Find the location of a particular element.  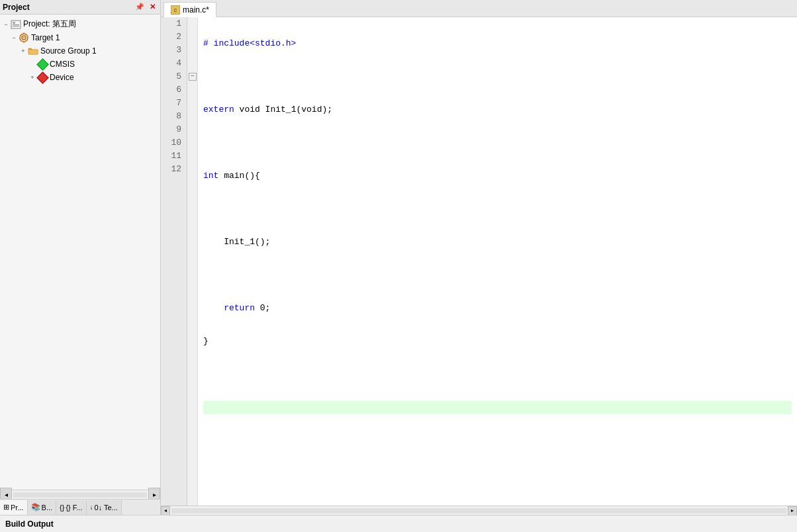

line-num-12: 12 is located at coordinates (173, 169).